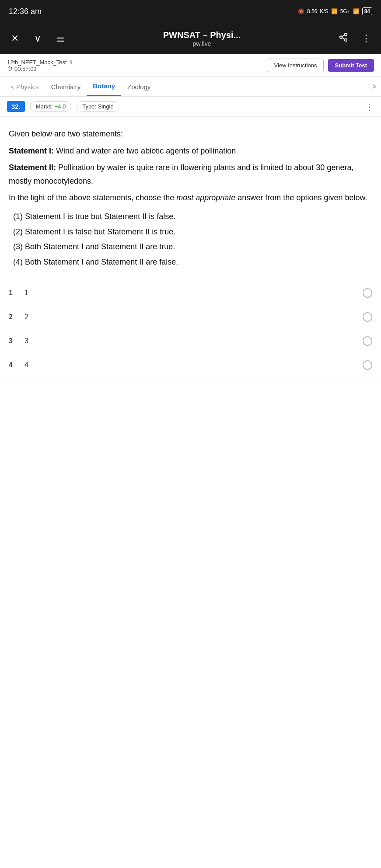 The image size is (381, 868). I want to click on statement2-text: Pollination by water is quite rare in fl…, so click(181, 174).